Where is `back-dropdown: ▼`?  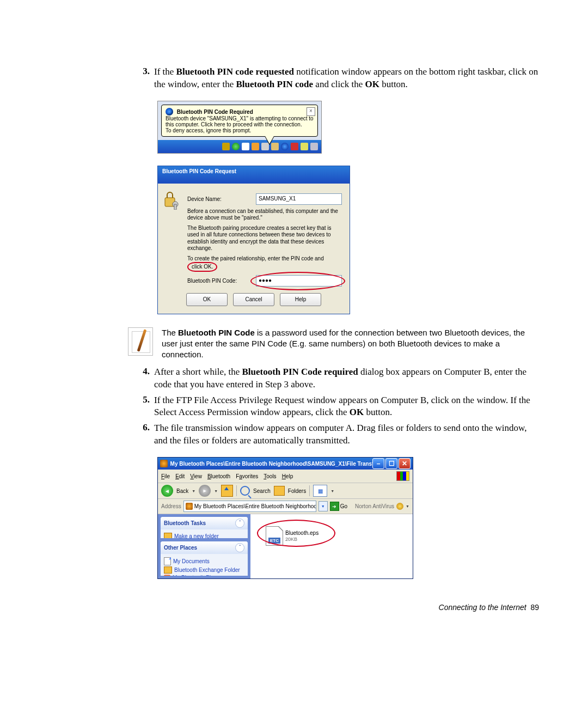 back-dropdown: ▼ is located at coordinates (194, 491).